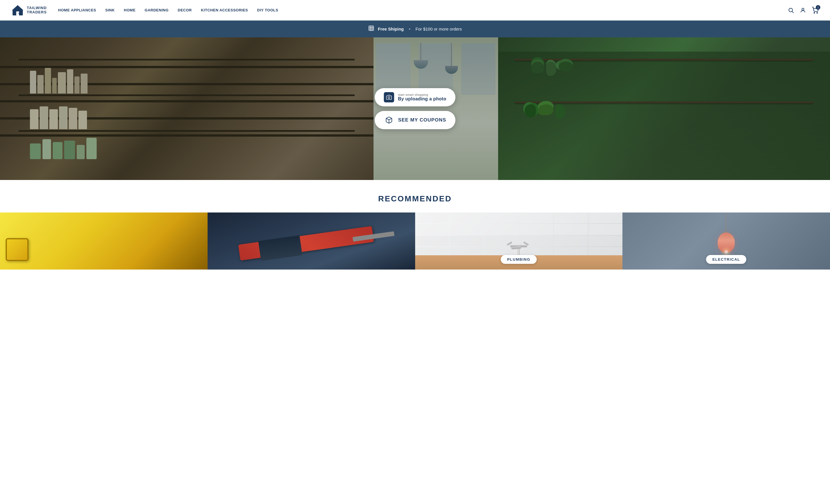  I want to click on camera-svg, so click(389, 97).